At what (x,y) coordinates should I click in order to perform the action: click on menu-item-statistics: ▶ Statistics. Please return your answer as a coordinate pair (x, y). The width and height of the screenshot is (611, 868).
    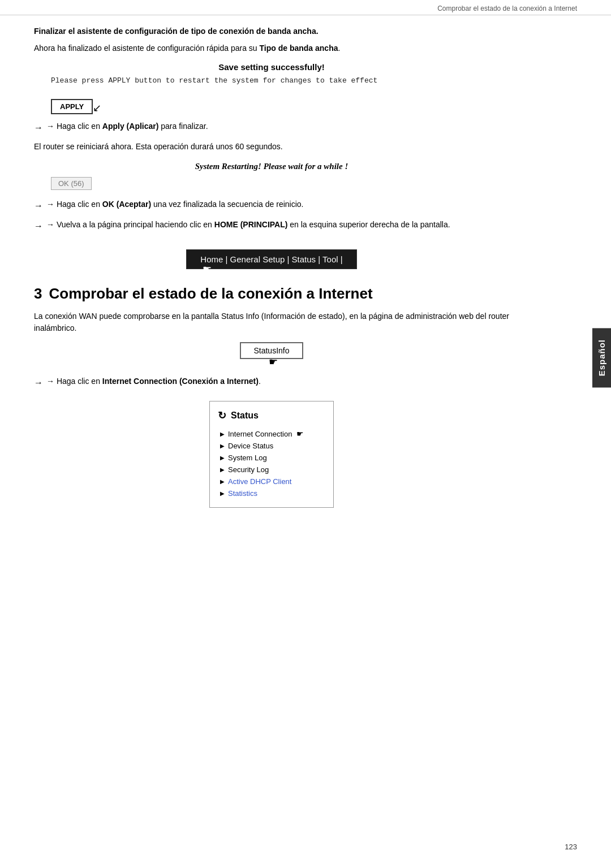
    Looking at the image, I should click on (272, 493).